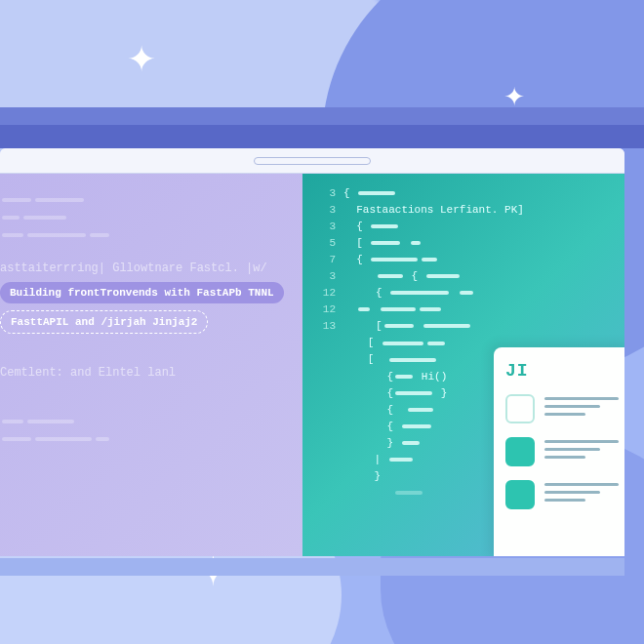 The width and height of the screenshot is (644, 644). What do you see at coordinates (562, 371) in the screenshot?
I see `card-title: JI` at bounding box center [562, 371].